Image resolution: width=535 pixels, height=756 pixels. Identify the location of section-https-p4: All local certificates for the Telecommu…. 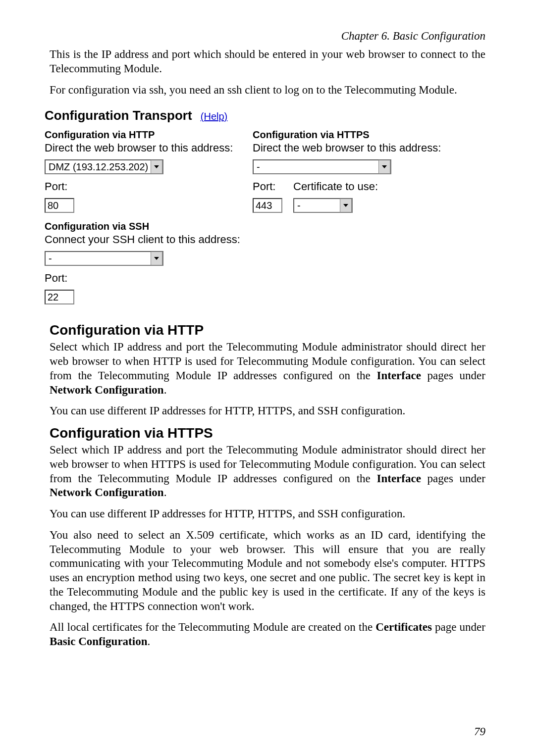
(268, 635).